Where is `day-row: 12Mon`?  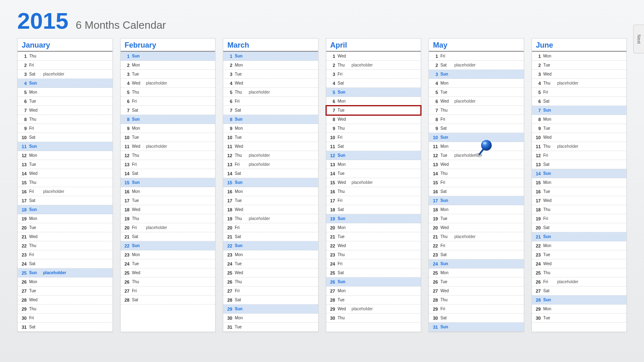 day-row: 12Mon is located at coordinates (65, 156).